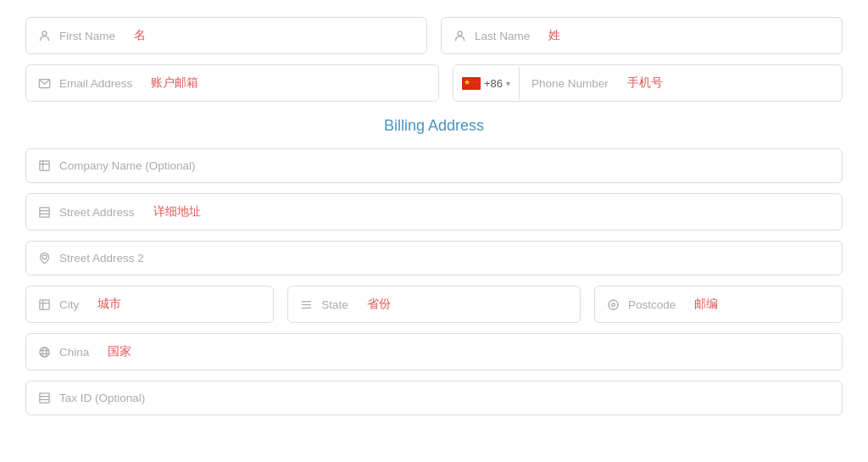 The image size is (868, 462). What do you see at coordinates (140, 36) in the screenshot?
I see `first-name-value: 名` at bounding box center [140, 36].